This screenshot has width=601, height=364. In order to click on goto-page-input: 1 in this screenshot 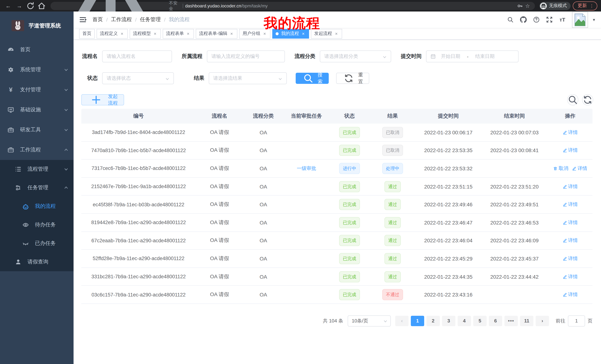, I will do `click(577, 321)`.